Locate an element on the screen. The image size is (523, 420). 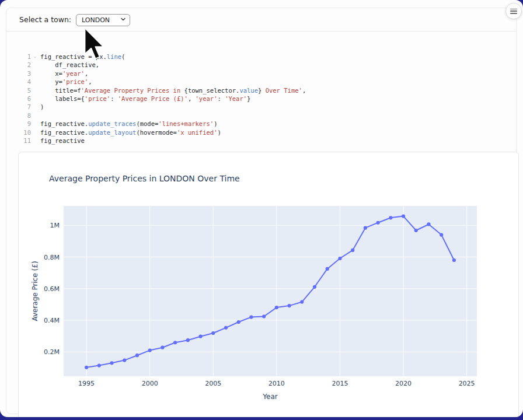
svg-text:Average Property Prices in LON: Average Property Prices in LONDON Over T… is located at coordinates (145, 178).